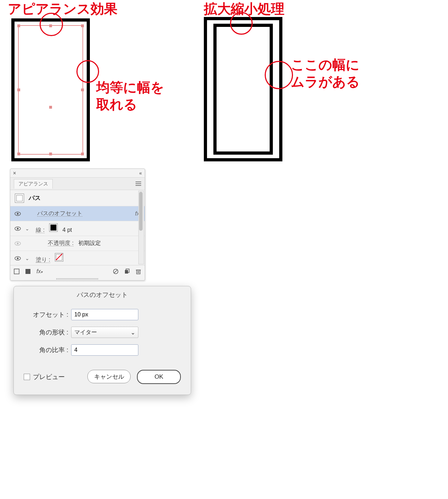 The height and width of the screenshot is (499, 448). What do you see at coordinates (86, 333) in the screenshot?
I see `join-value: マイター` at bounding box center [86, 333].